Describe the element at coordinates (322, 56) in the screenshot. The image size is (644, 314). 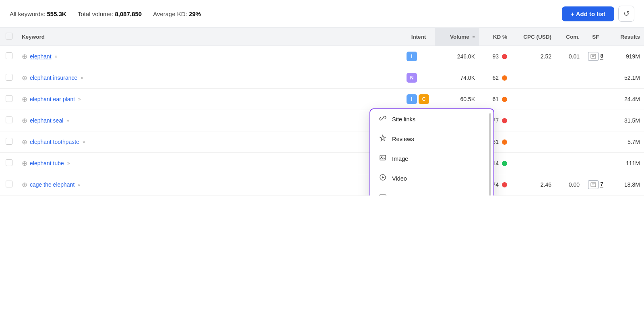
I see `table-row: ⊕ elephant » I246.0K932.520.01 8 919M` at that location.